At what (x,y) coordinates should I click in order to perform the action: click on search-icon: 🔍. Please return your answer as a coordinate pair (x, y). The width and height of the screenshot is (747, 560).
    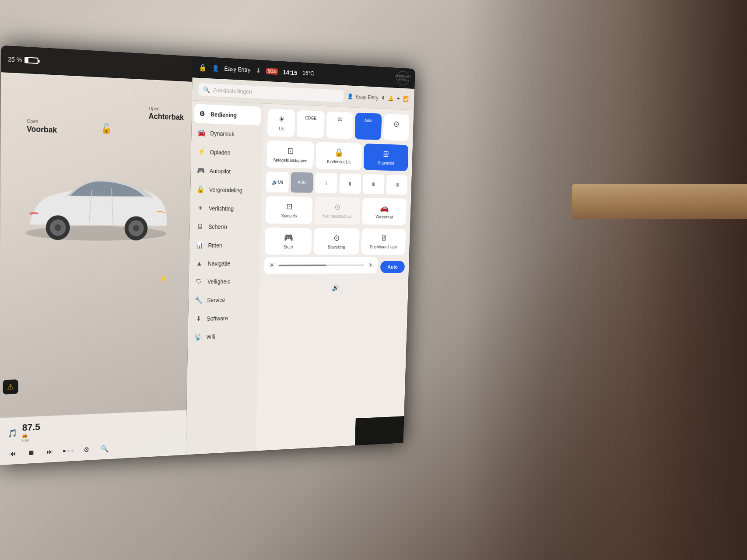
    Looking at the image, I should click on (207, 89).